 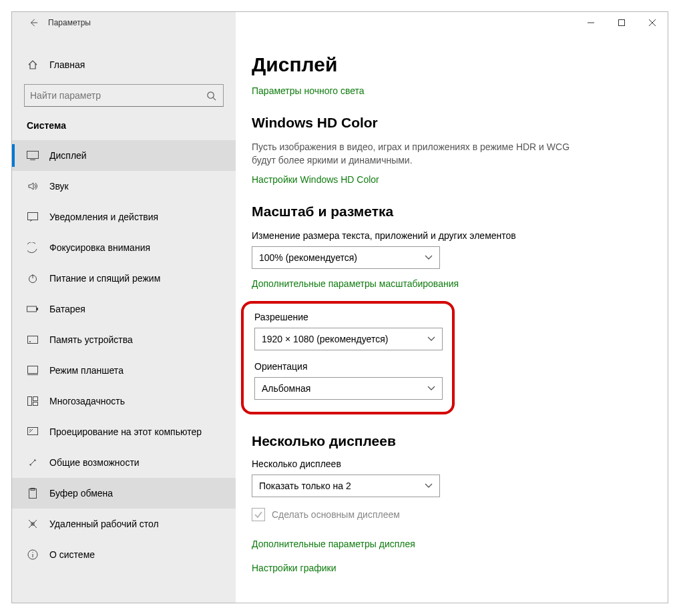 I want to click on sidebar-item-label: Звук, so click(x=59, y=186).